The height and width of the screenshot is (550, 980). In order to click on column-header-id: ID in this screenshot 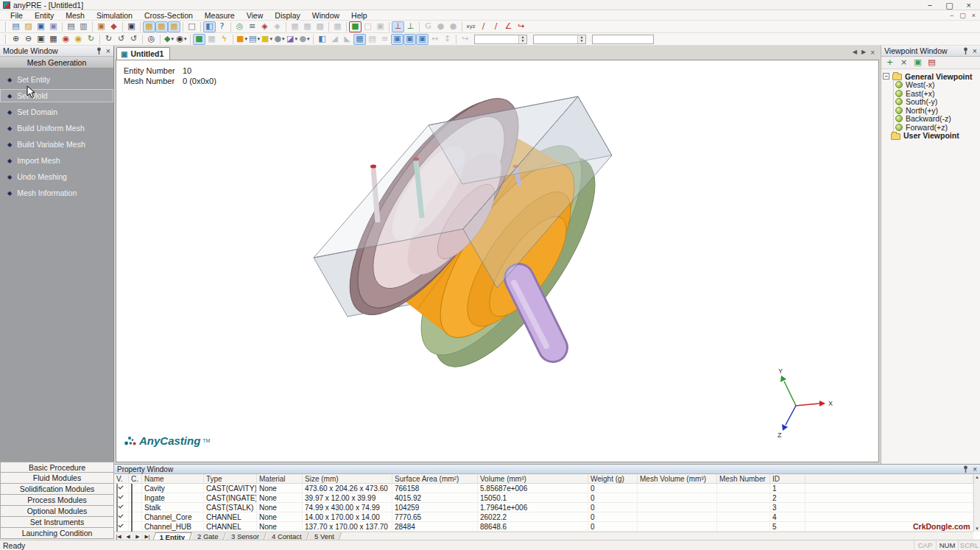, I will do `click(788, 479)`.